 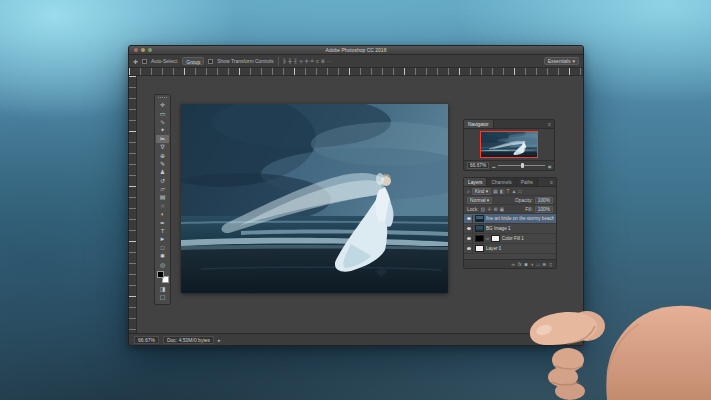 I want to click on eye-icon, so click(x=469, y=248).